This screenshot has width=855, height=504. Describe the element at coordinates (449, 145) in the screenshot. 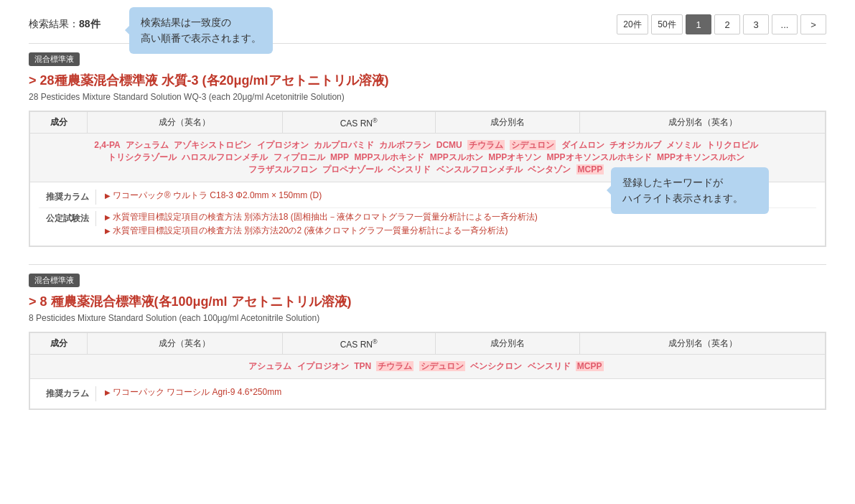

I see `comp-dcmu: DCMU` at that location.